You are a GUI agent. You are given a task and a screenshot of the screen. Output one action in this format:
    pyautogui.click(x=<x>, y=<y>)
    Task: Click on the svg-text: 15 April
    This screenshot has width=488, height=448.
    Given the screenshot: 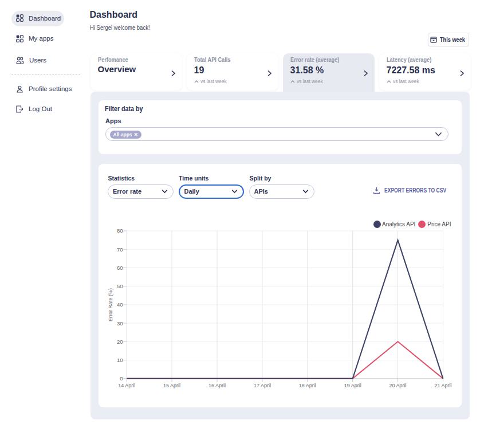 What is the action you would take?
    pyautogui.click(x=172, y=386)
    